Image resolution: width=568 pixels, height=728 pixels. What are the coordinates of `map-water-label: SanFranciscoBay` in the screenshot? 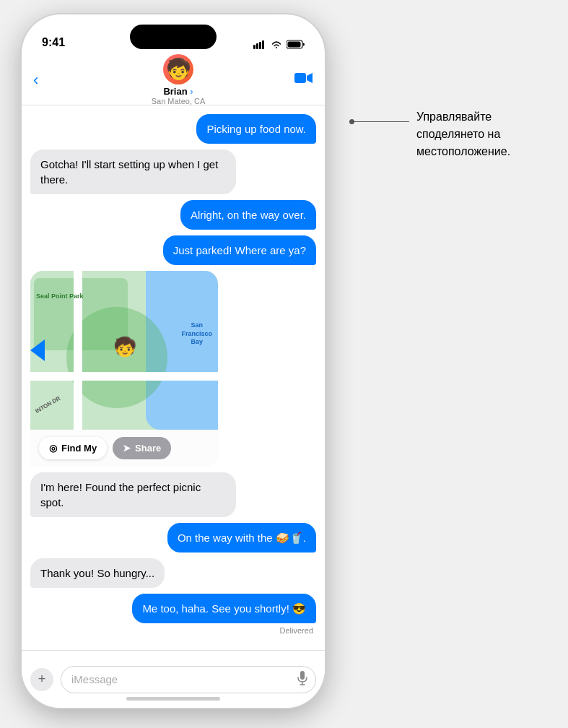 It's located at (196, 334).